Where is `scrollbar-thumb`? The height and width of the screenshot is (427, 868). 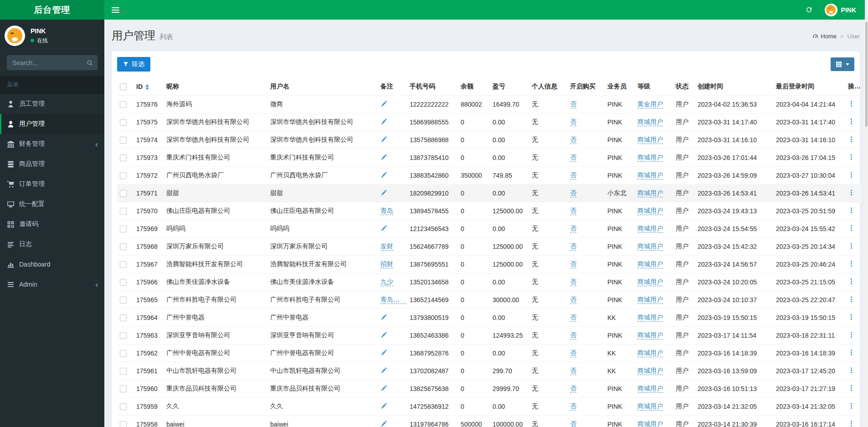 scrollbar-thumb is located at coordinates (867, 74).